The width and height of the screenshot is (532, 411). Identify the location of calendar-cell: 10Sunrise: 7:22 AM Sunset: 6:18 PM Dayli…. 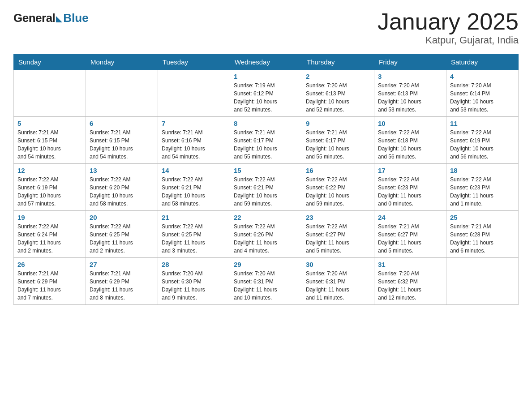
(410, 141).